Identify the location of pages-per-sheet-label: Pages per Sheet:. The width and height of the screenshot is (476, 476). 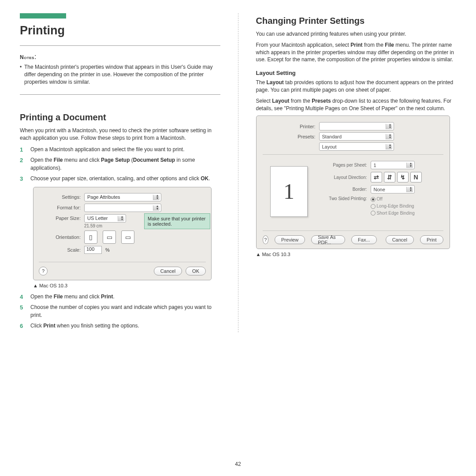
(344, 165).